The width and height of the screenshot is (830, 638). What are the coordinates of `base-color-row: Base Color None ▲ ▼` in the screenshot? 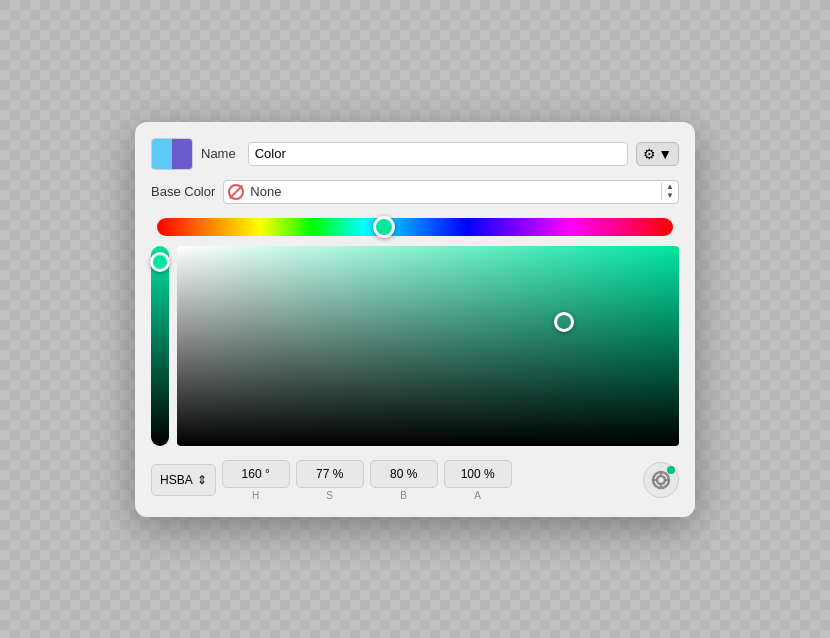 It's located at (415, 192).